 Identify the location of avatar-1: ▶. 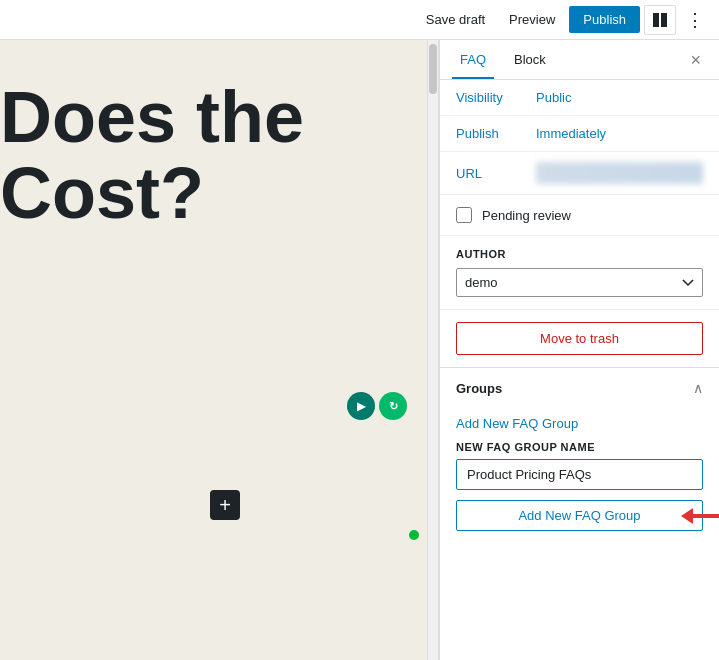
(361, 406).